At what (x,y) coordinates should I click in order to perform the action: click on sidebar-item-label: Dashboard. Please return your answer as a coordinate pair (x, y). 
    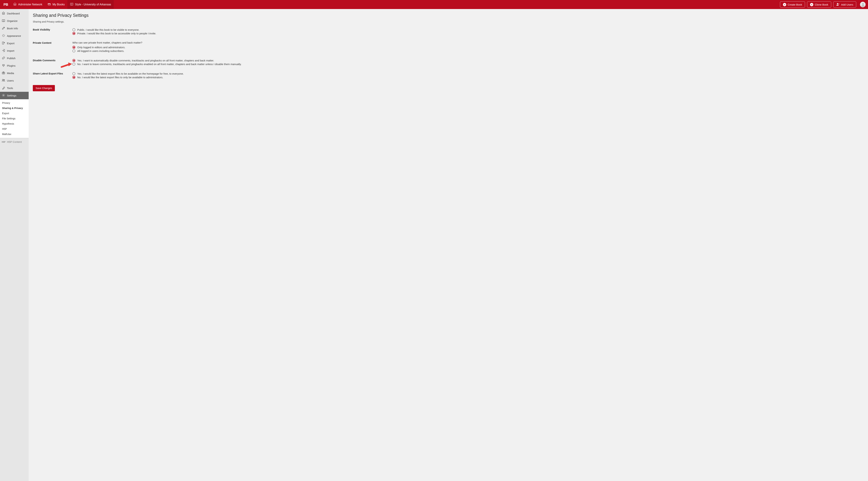
    Looking at the image, I should click on (13, 13).